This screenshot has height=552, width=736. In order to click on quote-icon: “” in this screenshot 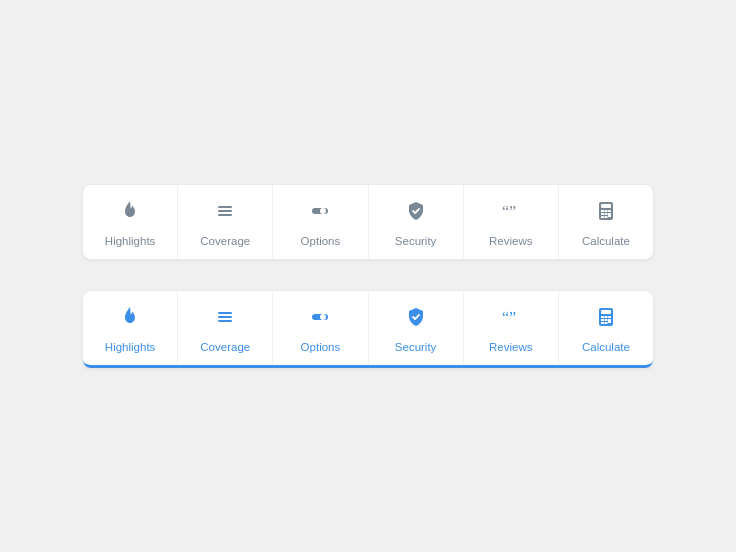, I will do `click(511, 214)`.